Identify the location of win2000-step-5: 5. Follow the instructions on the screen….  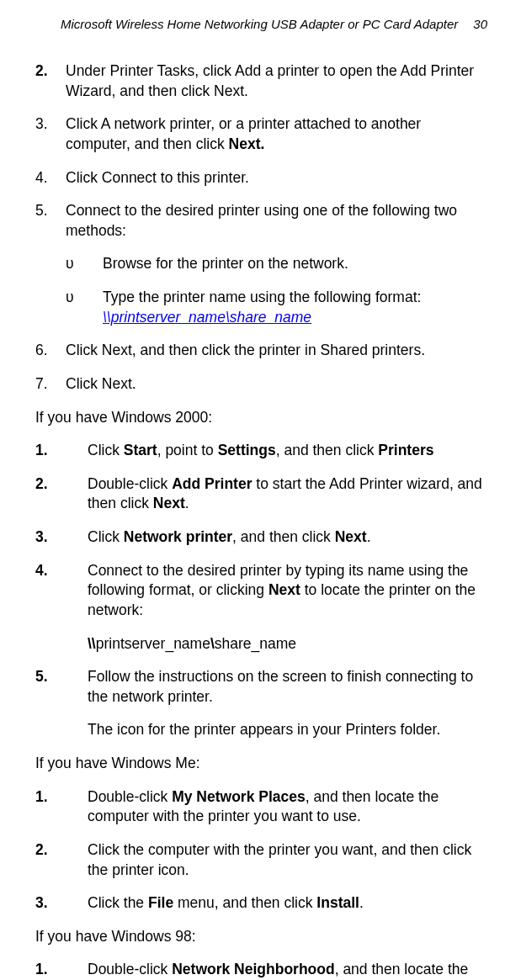
(261, 686).